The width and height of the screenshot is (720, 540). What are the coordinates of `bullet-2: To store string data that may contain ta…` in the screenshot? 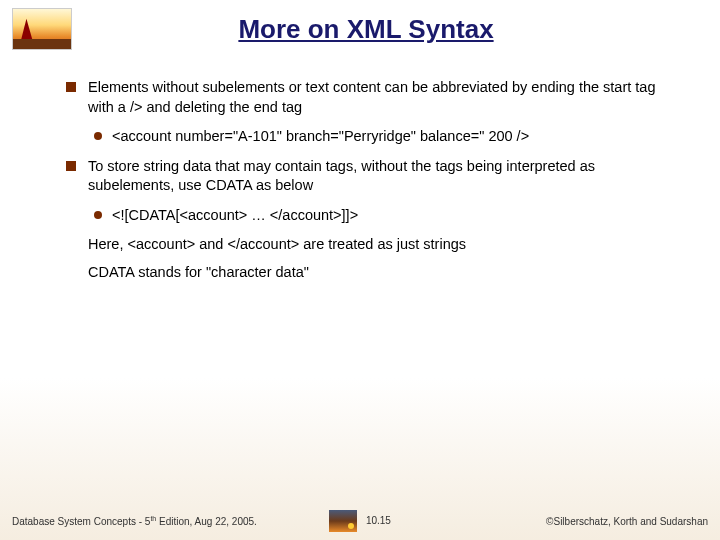 It's located at (369, 176).